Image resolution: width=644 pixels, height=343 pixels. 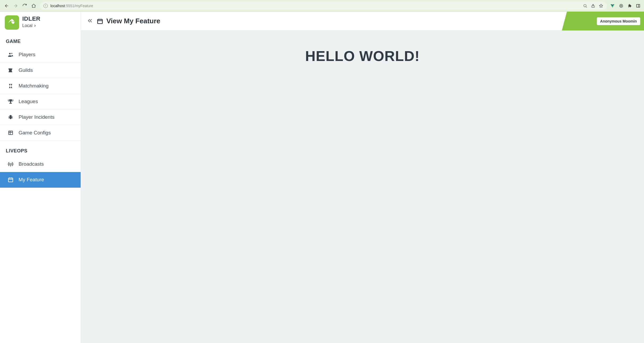 I want to click on star-icon, so click(x=601, y=6).